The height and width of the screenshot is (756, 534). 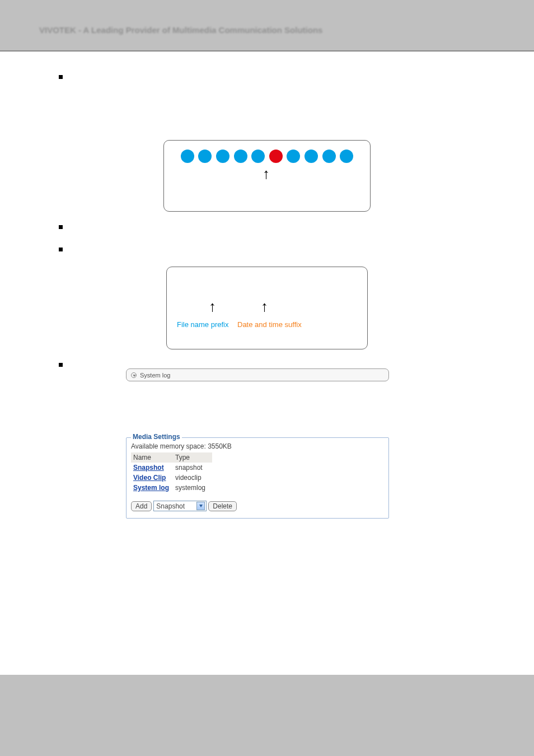 I want to click on event-dots, so click(x=267, y=156).